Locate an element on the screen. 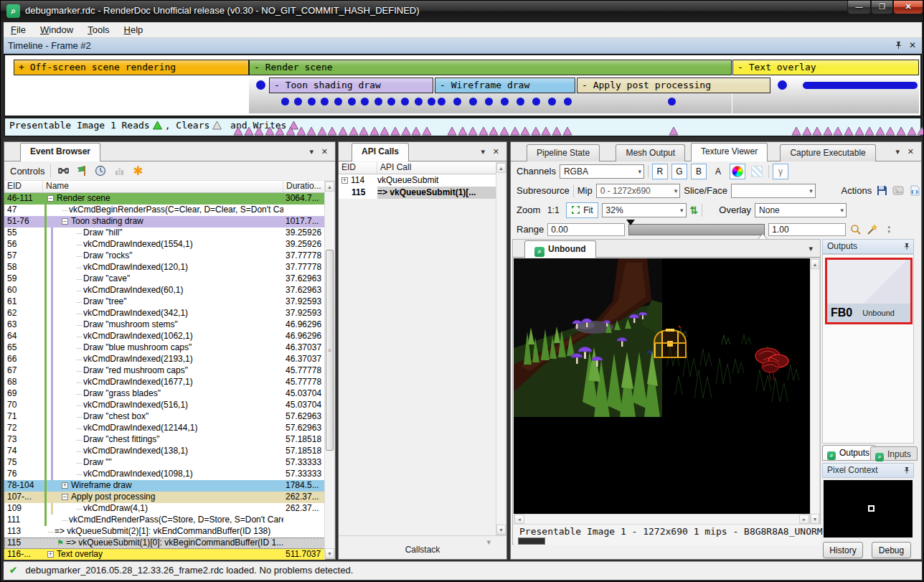  tab-texture-viewer: Texture Viewer is located at coordinates (729, 152).